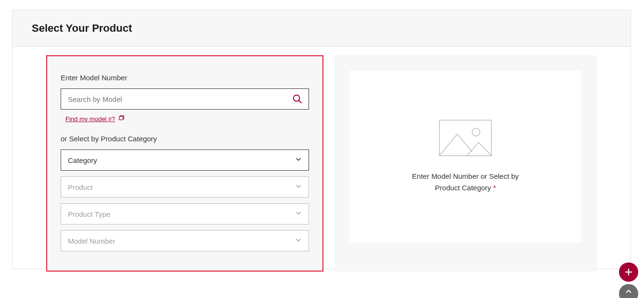  Describe the element at coordinates (297, 99) in the screenshot. I see `search-icon` at that location.